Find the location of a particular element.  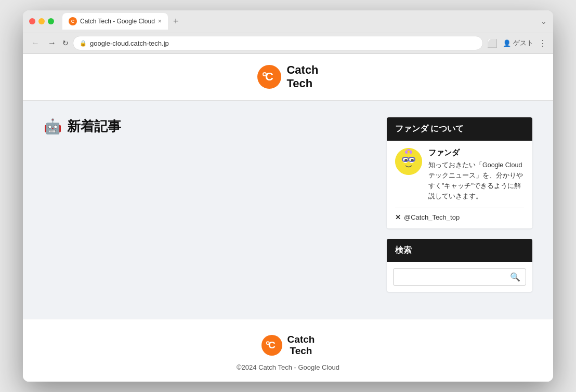

fanda-twitter: ✕ @Catch_Tech_top is located at coordinates (460, 214).